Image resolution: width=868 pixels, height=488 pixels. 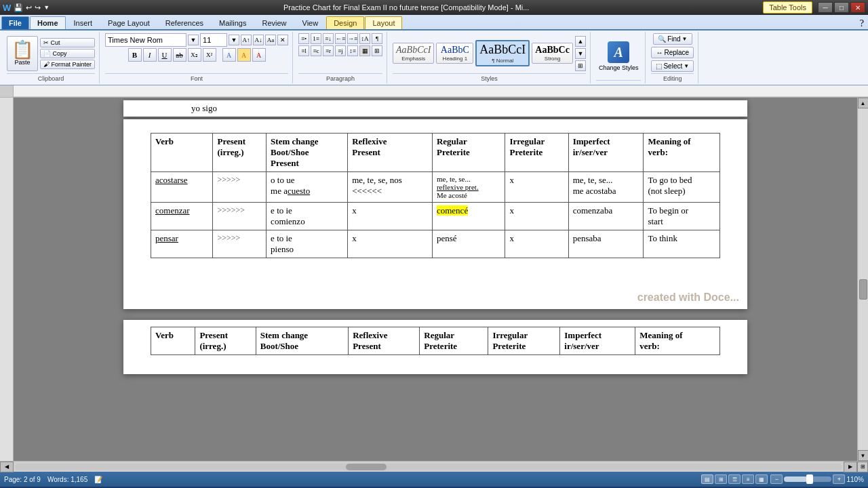 What do you see at coordinates (51, 53) in the screenshot?
I see `clipboard-group-content: 📋 Paste ✂ Cut 📄 Copy 🖌 Format Painter` at bounding box center [51, 53].